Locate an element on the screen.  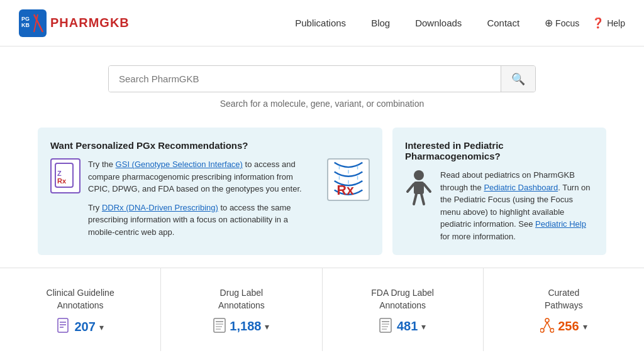
search-bar: 🔍 is located at coordinates (322, 79).